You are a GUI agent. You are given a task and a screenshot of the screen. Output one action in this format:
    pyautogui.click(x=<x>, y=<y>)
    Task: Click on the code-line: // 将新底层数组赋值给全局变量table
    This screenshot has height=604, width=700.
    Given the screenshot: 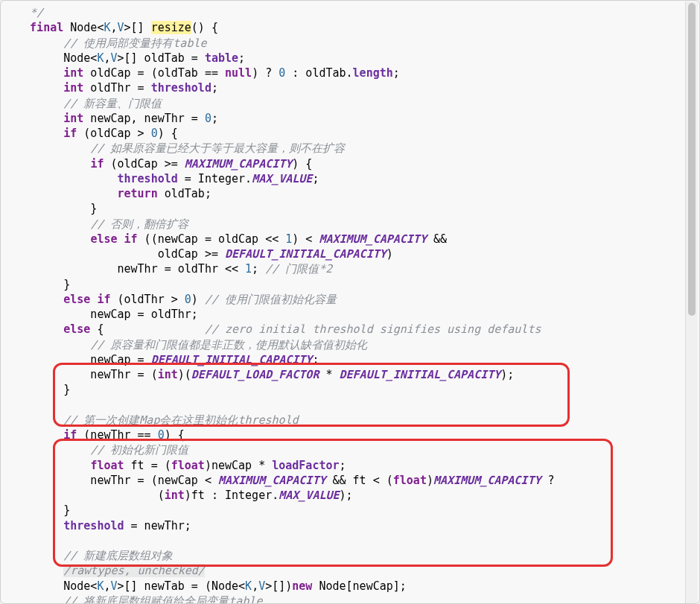 What is the action you would take?
    pyautogui.click(x=354, y=599)
    